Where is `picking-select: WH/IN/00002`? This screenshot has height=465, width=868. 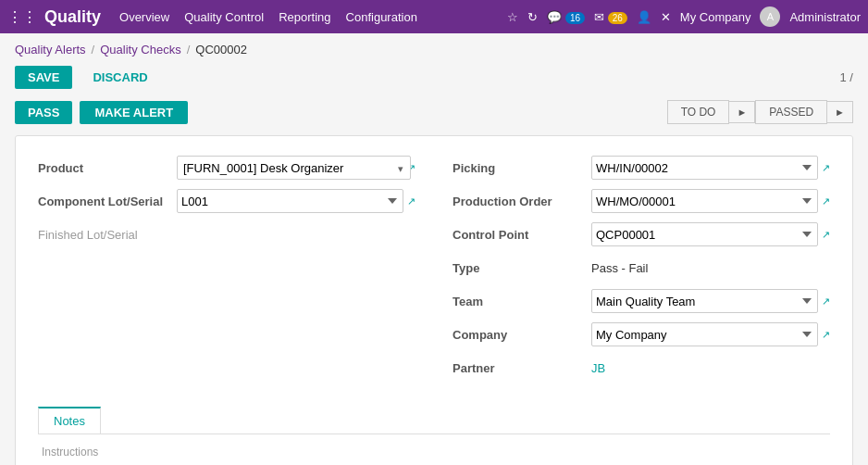 picking-select: WH/IN/00002 is located at coordinates (705, 168).